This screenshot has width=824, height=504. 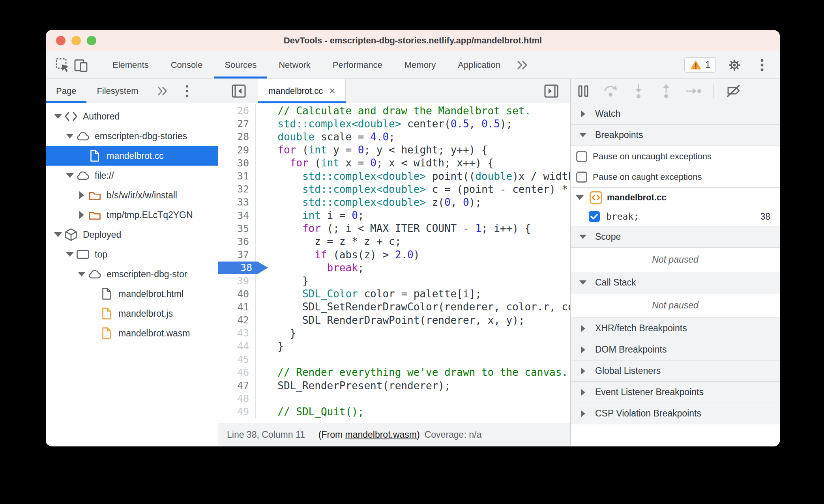 I want to click on more-sidebar-tabs-icon, so click(x=163, y=91).